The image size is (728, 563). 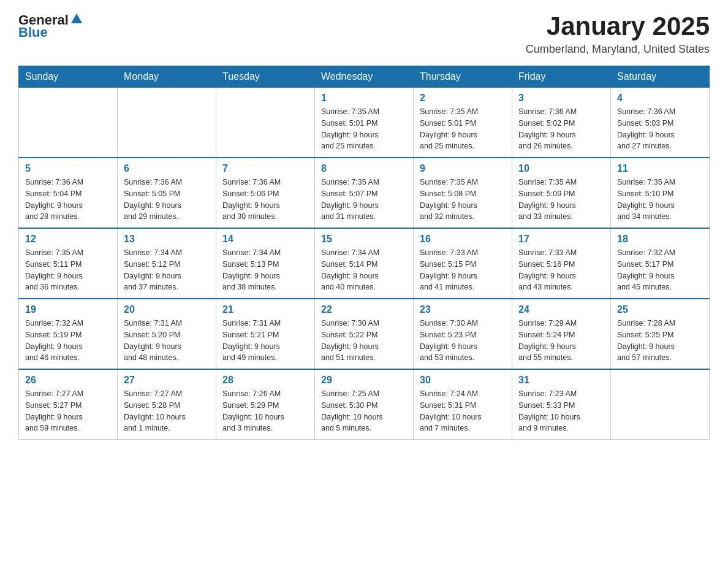 I want to click on calendar-cell: 9Sunrise: 7:35 AMSunset: 5:08 PMDaylight…, so click(x=463, y=193).